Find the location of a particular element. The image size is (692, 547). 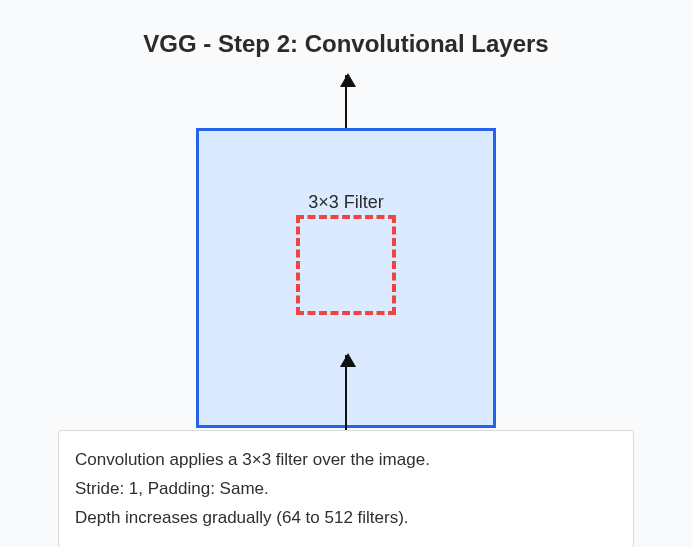

page-title: VGG - Step 2: Convolutional Layers is located at coordinates (346, 29).